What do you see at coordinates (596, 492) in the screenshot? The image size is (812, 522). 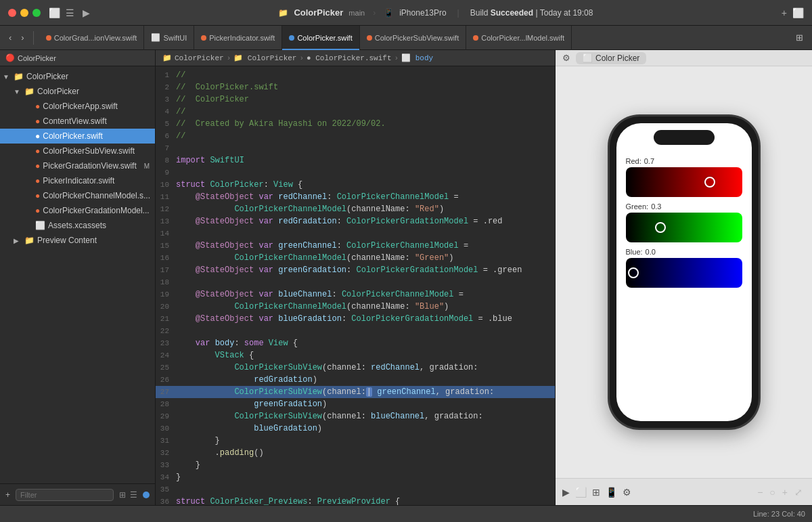 I see `preview-grid-icon: ⊞` at bounding box center [596, 492].